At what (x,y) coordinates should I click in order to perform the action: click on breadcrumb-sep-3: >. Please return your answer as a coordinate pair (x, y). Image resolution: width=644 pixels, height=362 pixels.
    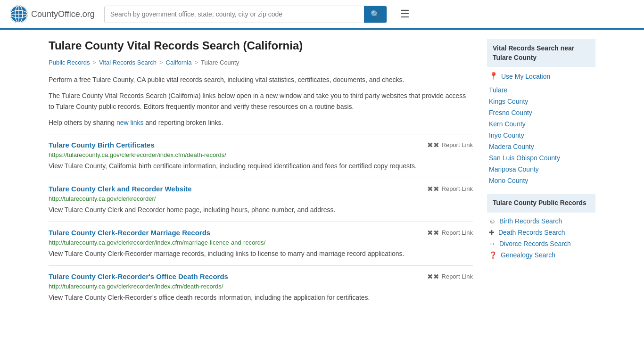
    Looking at the image, I should click on (196, 62).